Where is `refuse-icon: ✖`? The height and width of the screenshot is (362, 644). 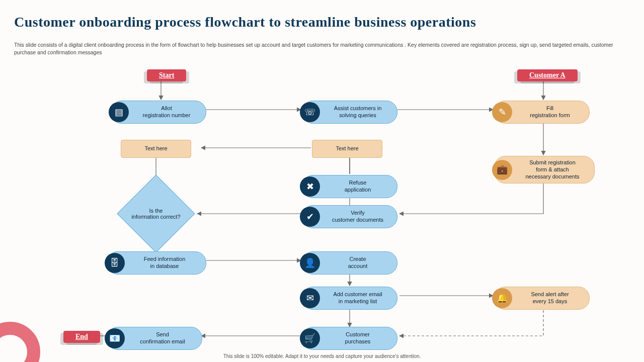
refuse-icon: ✖ is located at coordinates (310, 187).